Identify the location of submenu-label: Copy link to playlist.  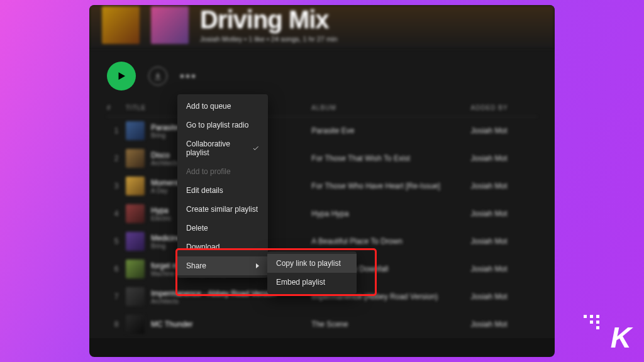
(308, 263).